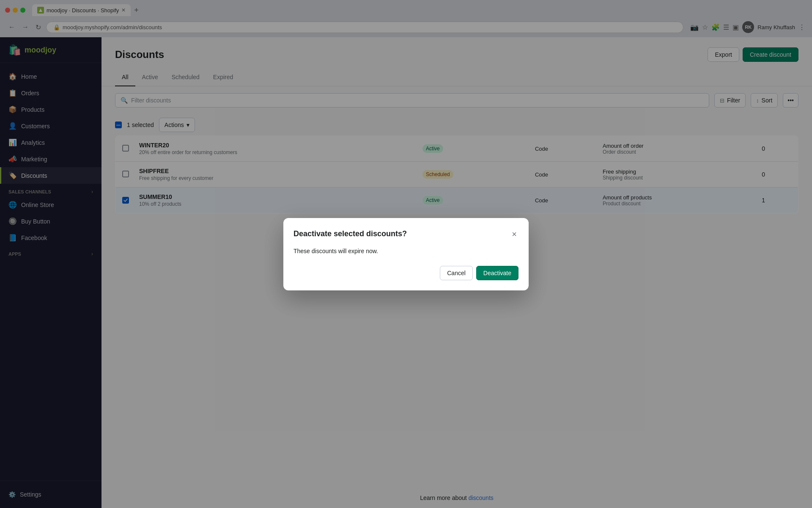 This screenshot has width=812, height=508. What do you see at coordinates (350, 234) in the screenshot?
I see `modal-title: Deactivate selected discounts?` at bounding box center [350, 234].